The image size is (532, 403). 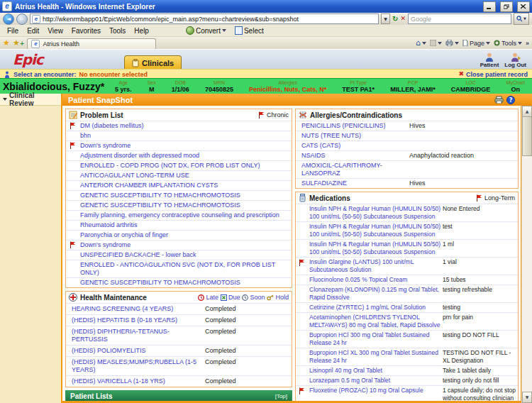 What do you see at coordinates (179, 215) in the screenshot?
I see `problem-row: Family planning, emergency contraceptive…` at bounding box center [179, 215].